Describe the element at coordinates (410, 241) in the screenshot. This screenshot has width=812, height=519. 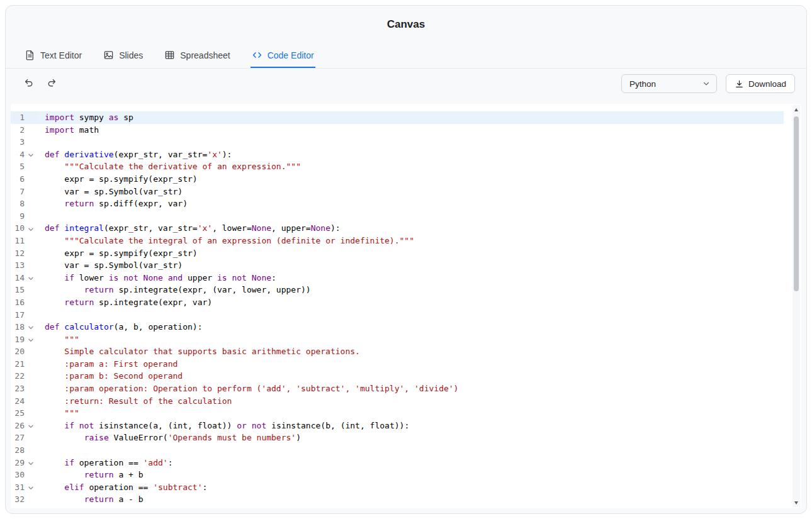
I see `code-line-text: """Calculate the integral of an expressi…` at that location.